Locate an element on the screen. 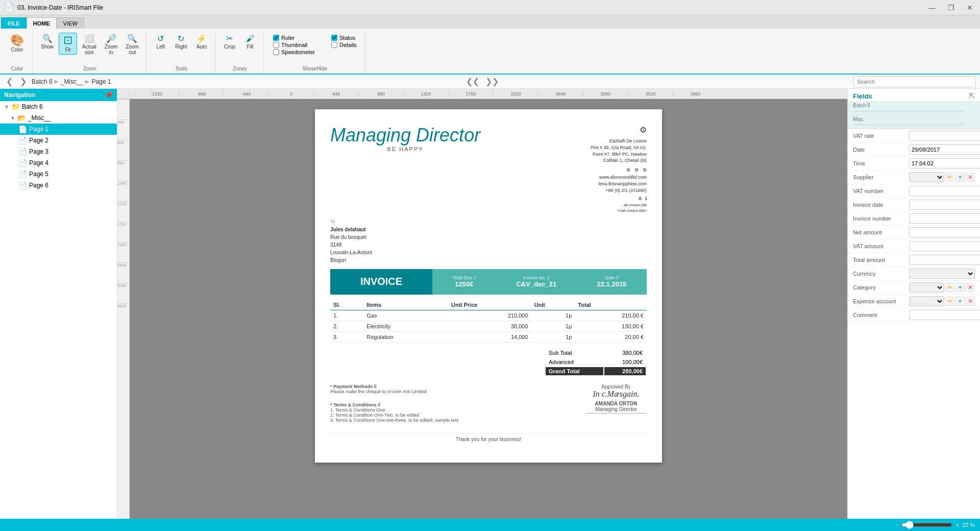 The width and height of the screenshot is (980, 531). field-row: Invoice number is located at coordinates (914, 219).